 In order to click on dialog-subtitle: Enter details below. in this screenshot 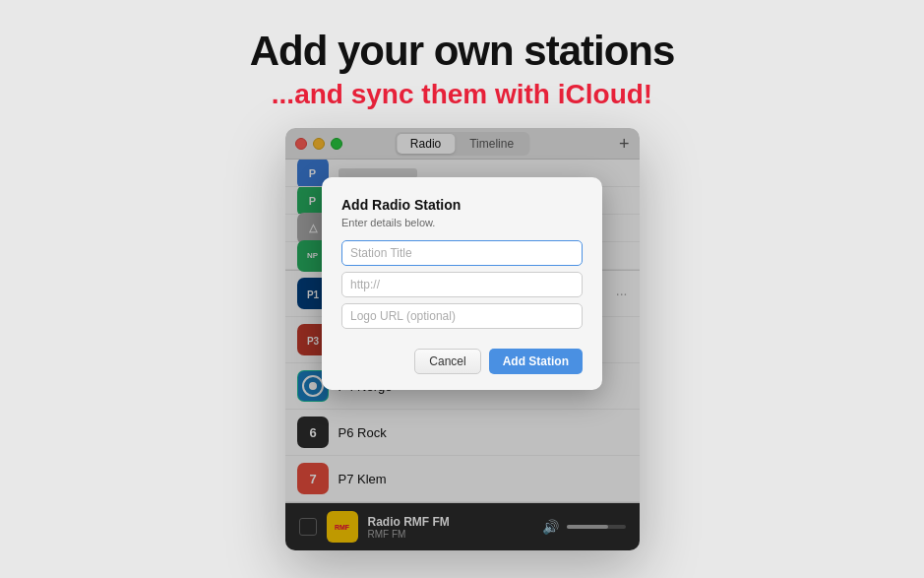, I will do `click(462, 223)`.